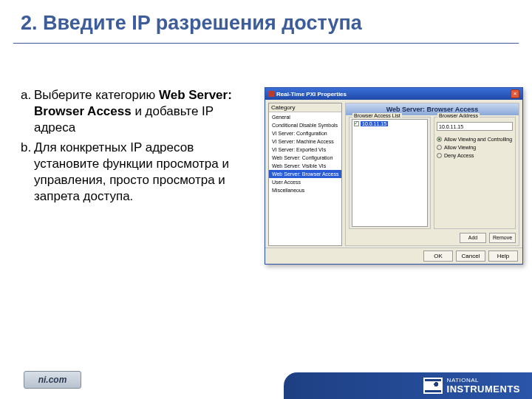 The width and height of the screenshot is (532, 399). What do you see at coordinates (377, 115) in the screenshot?
I see `group-label: Browser Access List` at bounding box center [377, 115].